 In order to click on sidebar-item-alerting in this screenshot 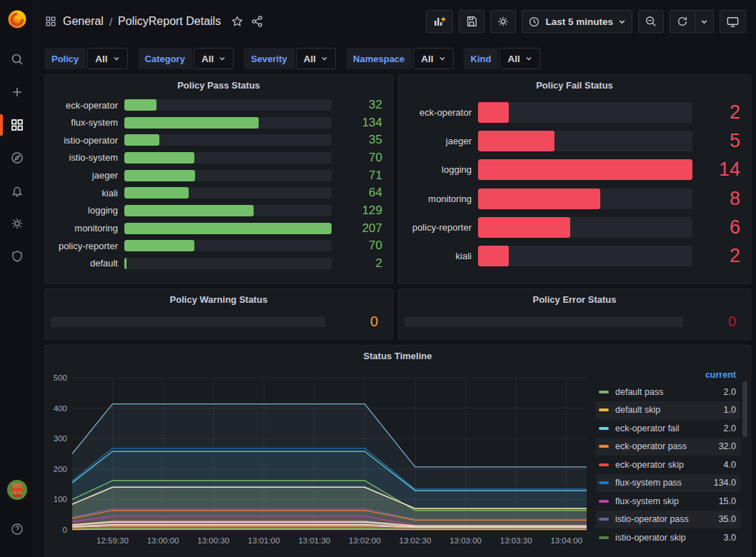, I will do `click(17, 191)`.